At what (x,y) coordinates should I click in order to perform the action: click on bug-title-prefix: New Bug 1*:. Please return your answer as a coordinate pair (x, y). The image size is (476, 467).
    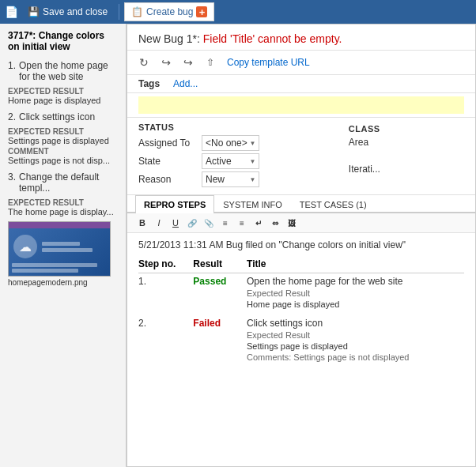
    Looking at the image, I should click on (171, 39).